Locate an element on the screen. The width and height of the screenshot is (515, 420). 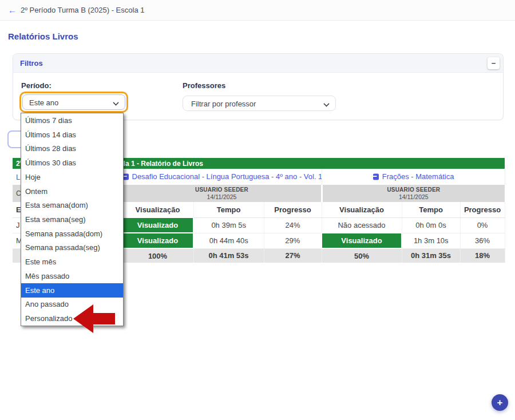
page-title: Relatórios Livros is located at coordinates (43, 37).